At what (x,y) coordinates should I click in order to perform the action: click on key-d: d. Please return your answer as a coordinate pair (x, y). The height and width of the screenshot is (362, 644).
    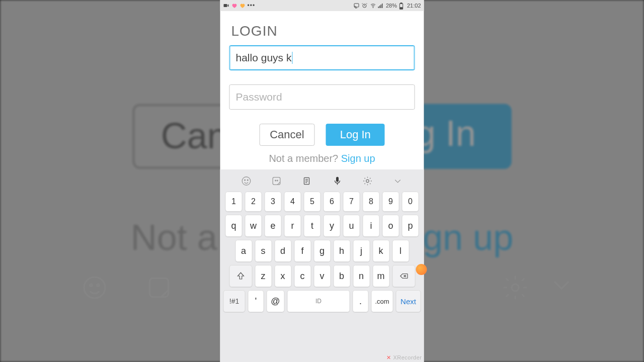
    Looking at the image, I should click on (283, 251).